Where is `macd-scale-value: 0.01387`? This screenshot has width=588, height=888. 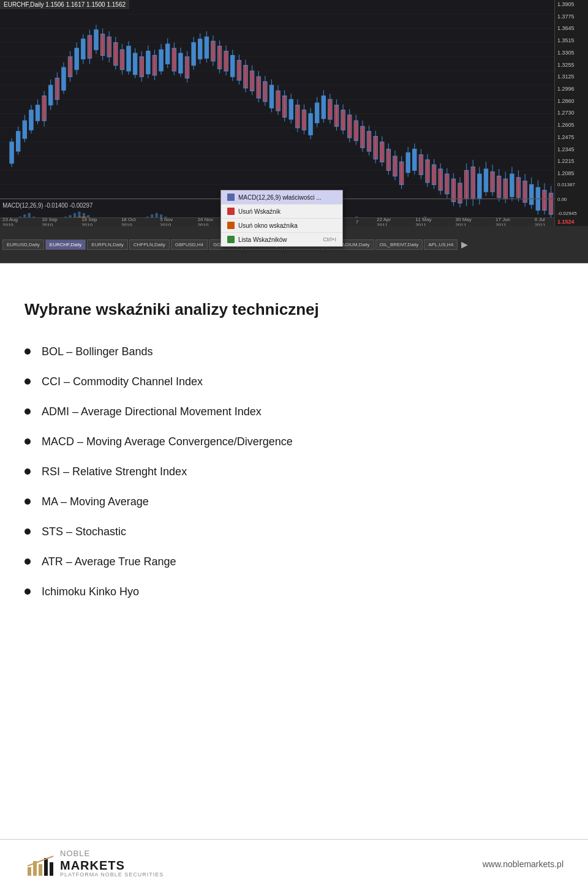
macd-scale-value: 0.01387 is located at coordinates (571, 185).